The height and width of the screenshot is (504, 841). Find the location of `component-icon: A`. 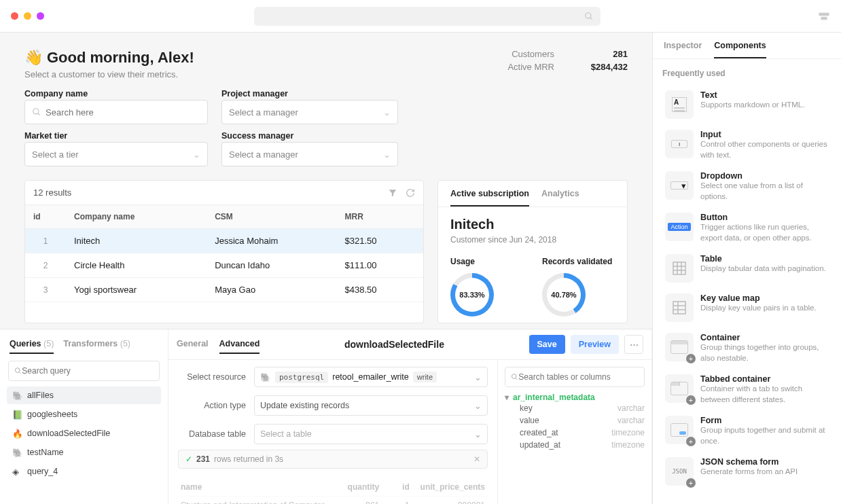

component-icon: A is located at coordinates (679, 105).